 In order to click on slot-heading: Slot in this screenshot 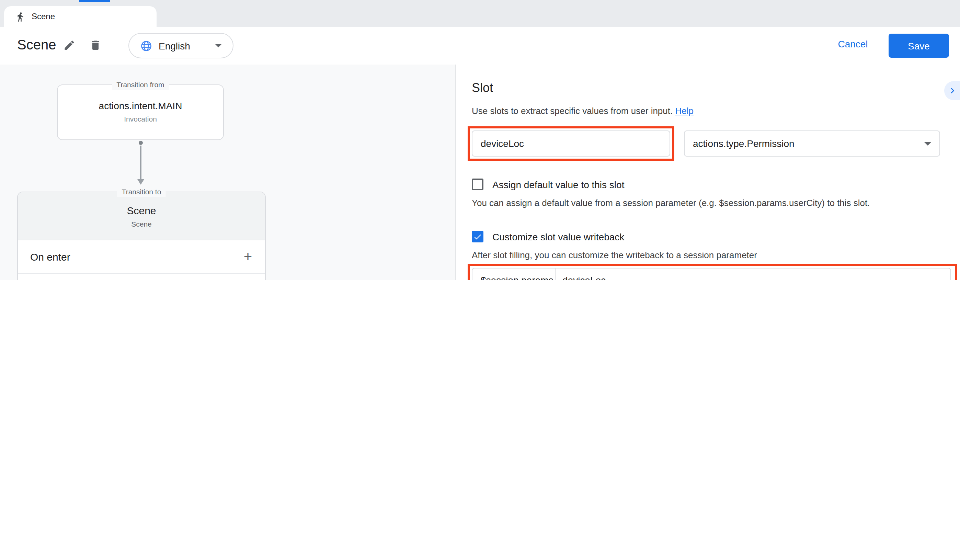, I will do `click(482, 88)`.